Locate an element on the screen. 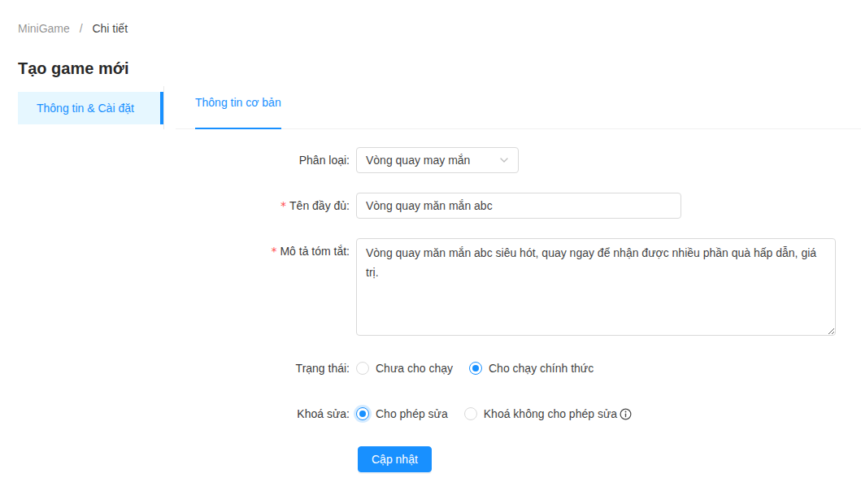 This screenshot has width=861, height=504. status-radio-official-label: Cho chạy chính thức is located at coordinates (541, 368).